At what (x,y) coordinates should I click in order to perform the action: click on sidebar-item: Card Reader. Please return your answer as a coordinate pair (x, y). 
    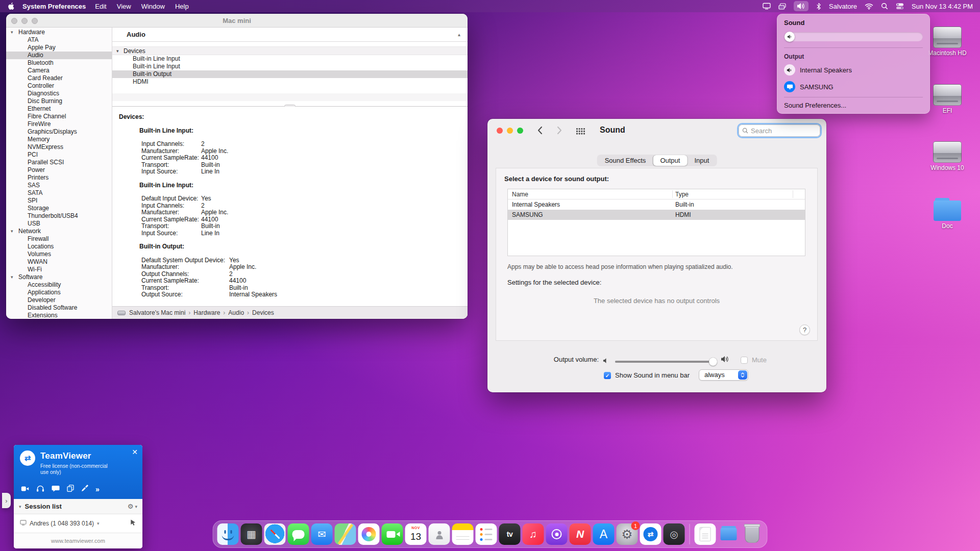
    Looking at the image, I should click on (59, 79).